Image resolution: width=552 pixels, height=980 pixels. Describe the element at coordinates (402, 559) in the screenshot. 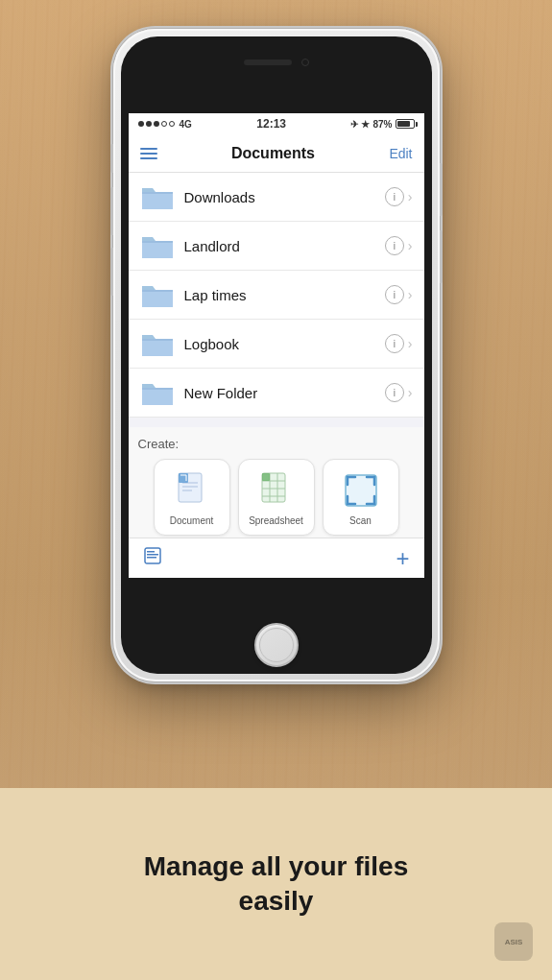

I see `add-button: +` at that location.